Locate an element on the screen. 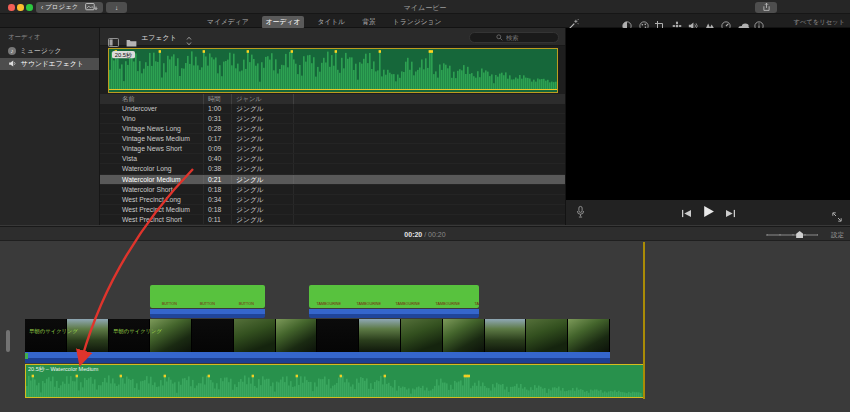 This screenshot has width=850, height=412. cell-duration: 0:21 is located at coordinates (218, 180).